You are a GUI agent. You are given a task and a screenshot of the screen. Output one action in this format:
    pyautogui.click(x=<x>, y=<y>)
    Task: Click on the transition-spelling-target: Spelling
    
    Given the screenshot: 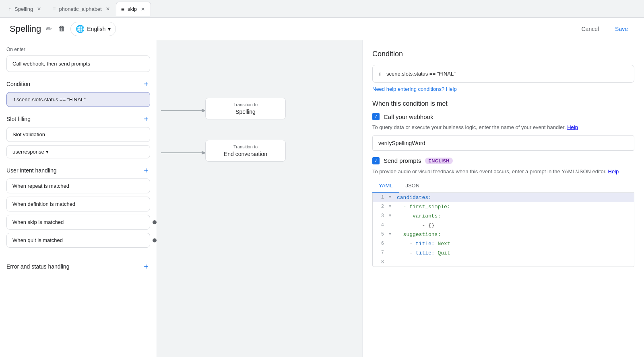 What is the action you would take?
    pyautogui.click(x=246, y=112)
    